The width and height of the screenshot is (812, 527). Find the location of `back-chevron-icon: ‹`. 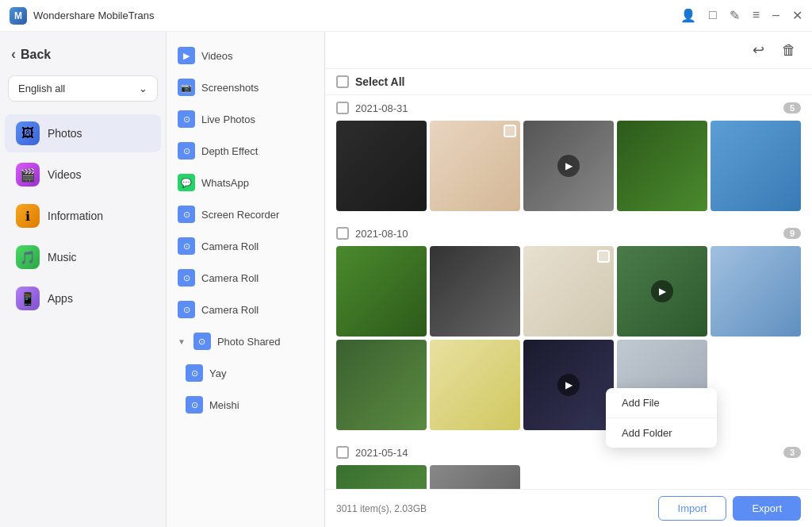

back-chevron-icon: ‹ is located at coordinates (13, 54).